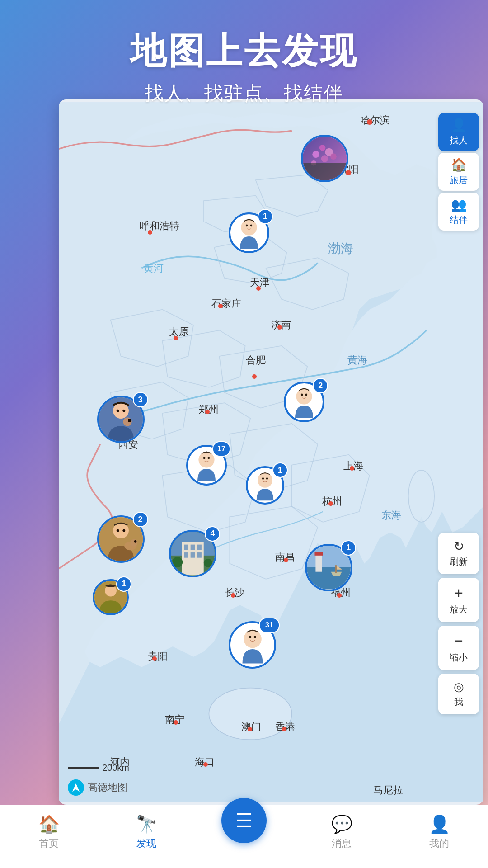  I want to click on map-actions: ↻ 刷新 + 放大 − 缩小 ◎ 我, so click(459, 623).